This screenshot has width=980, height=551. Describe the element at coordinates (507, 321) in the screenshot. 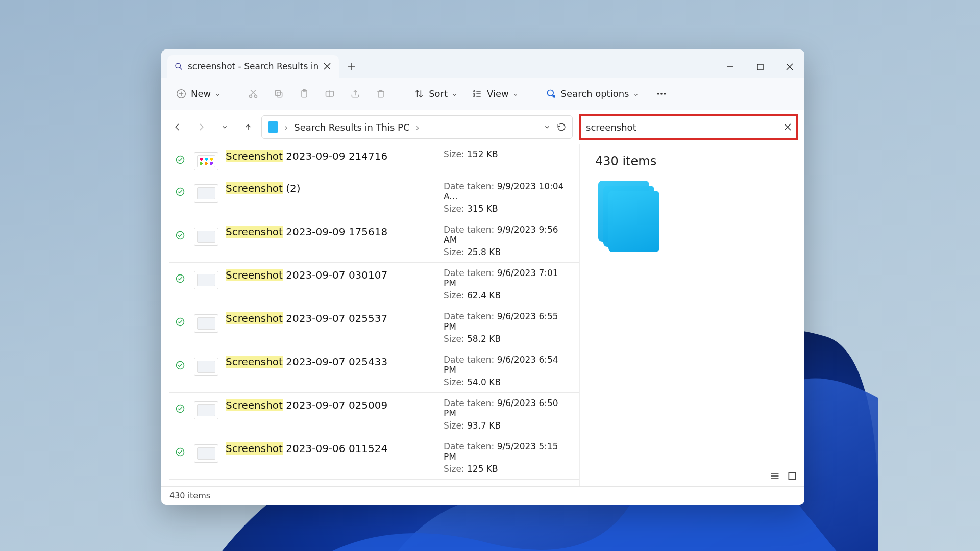

I see `date-taken: Date taken: 9/6/2023 6:55 PM` at that location.